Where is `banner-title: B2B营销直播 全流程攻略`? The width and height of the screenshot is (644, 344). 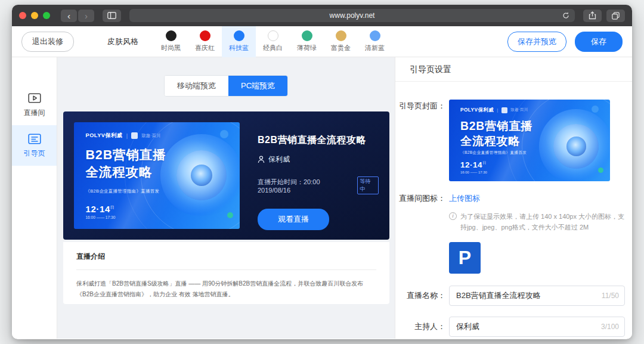 banner-title: B2B营销直播 全流程攻略 is located at coordinates (125, 163).